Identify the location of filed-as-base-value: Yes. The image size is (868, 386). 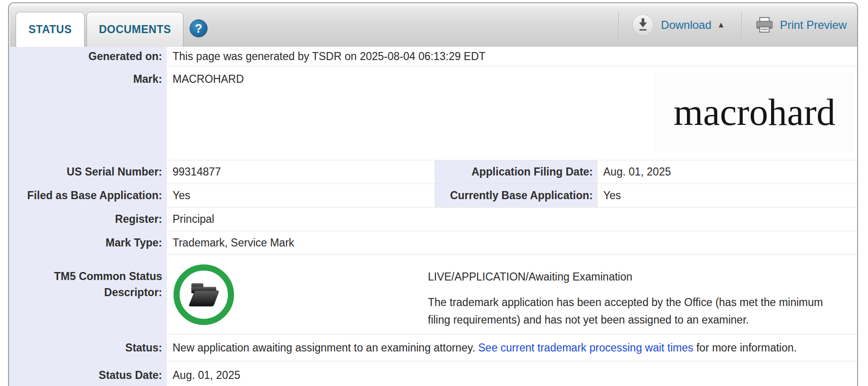
(301, 196).